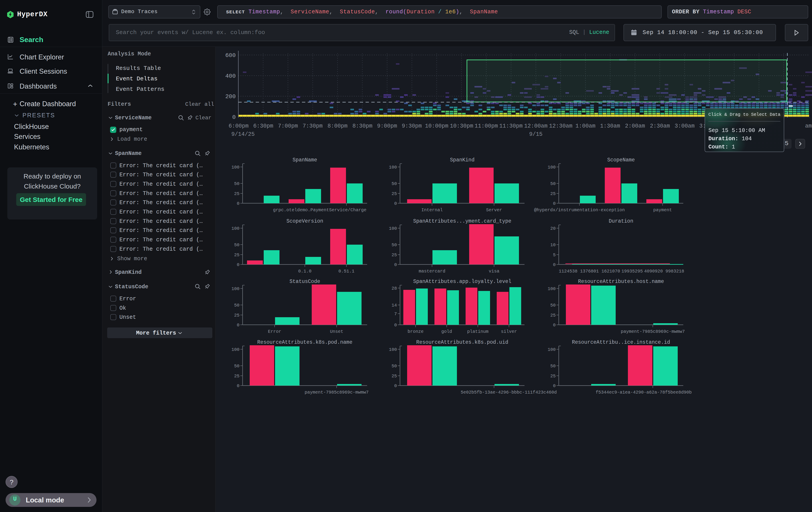  What do you see at coordinates (305, 342) in the screenshot?
I see `svg-text:ResourceAttributes.k8s.pod.nam: ResourceAttributes.k8s.pod.name` at bounding box center [305, 342].